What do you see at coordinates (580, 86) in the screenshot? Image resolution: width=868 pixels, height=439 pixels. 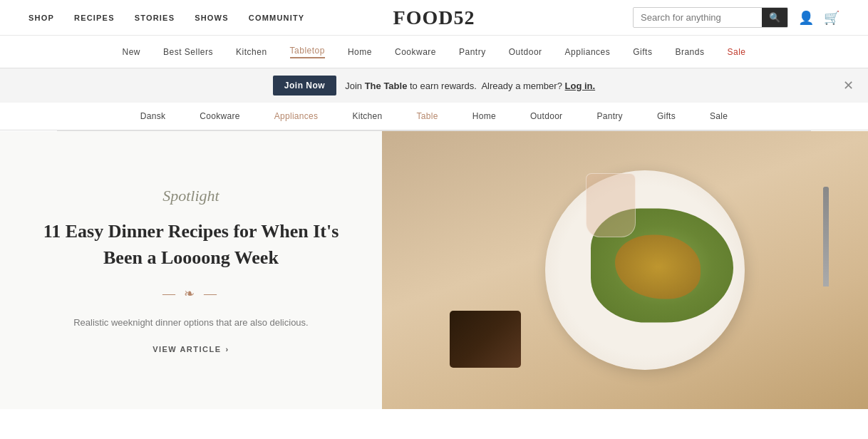 I see `login-link: Log in.` at bounding box center [580, 86].